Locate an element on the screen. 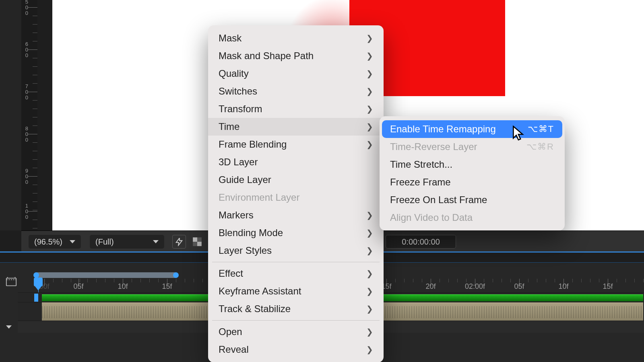  menu-item-label: Reveal is located at coordinates (233, 350).